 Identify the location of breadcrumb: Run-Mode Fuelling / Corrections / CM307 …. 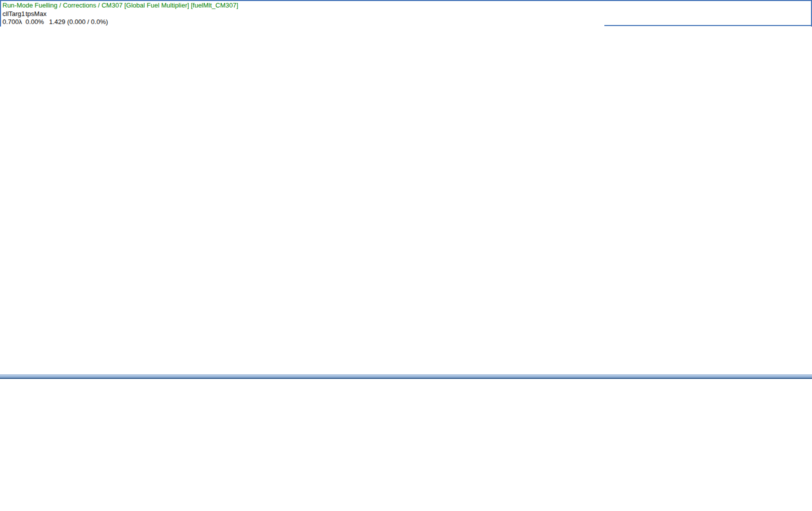
(120, 5).